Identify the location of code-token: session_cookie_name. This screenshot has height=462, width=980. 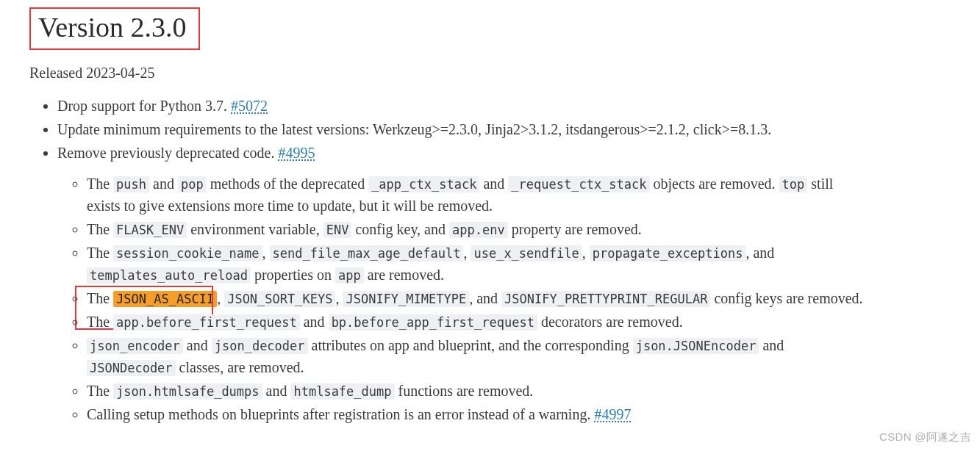
(187, 253).